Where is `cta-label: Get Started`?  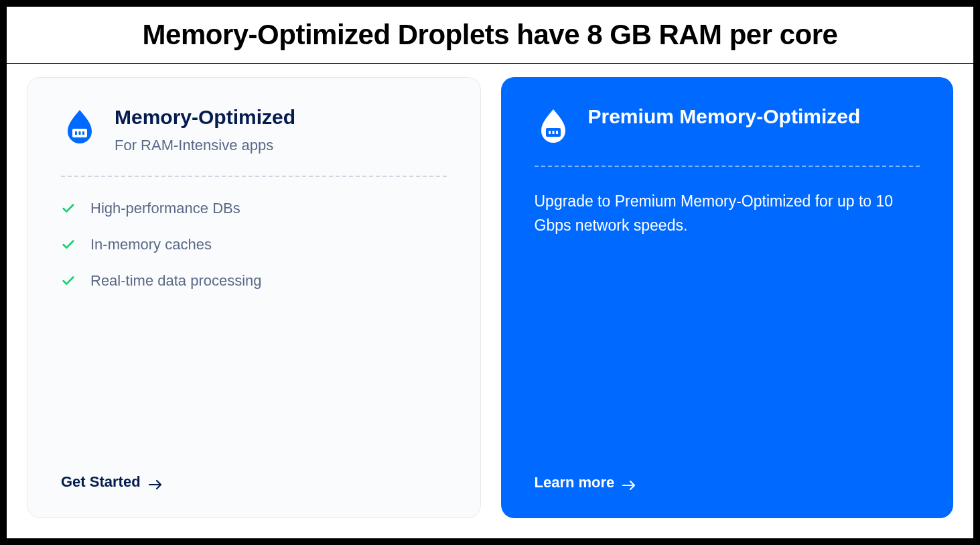 cta-label: Get Started is located at coordinates (100, 482).